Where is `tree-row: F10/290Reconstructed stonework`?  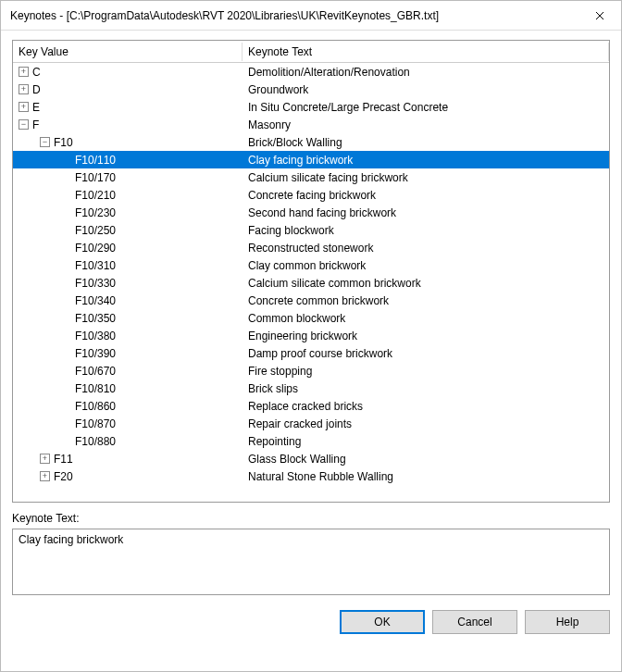
tree-row: F10/290Reconstructed stonework is located at coordinates (311, 248).